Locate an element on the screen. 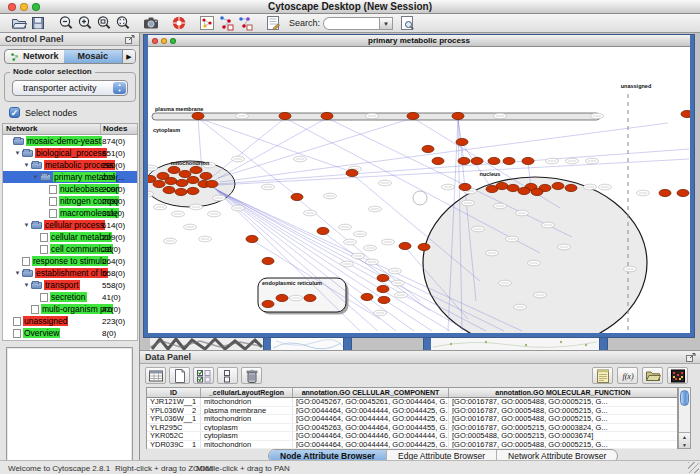  tree-row: ▼transport558(0) is located at coordinates (70, 285).